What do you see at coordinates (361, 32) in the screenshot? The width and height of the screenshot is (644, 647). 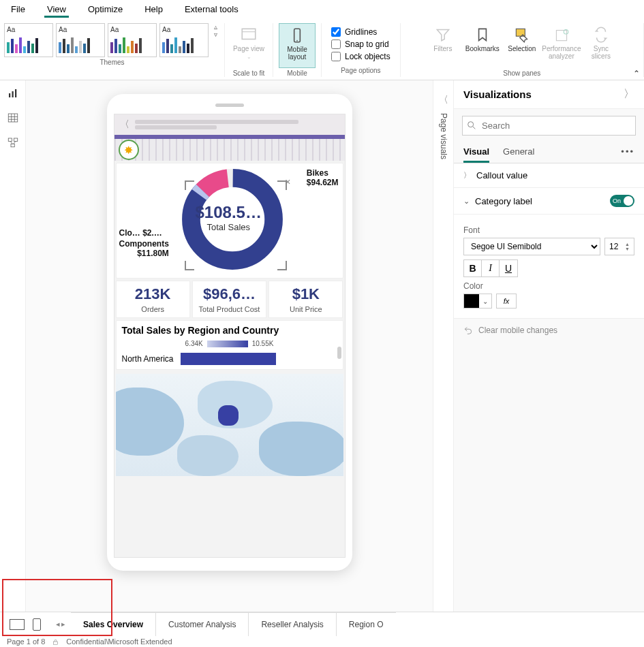 I see `gridlines-checkbox: Gridlines` at bounding box center [361, 32].